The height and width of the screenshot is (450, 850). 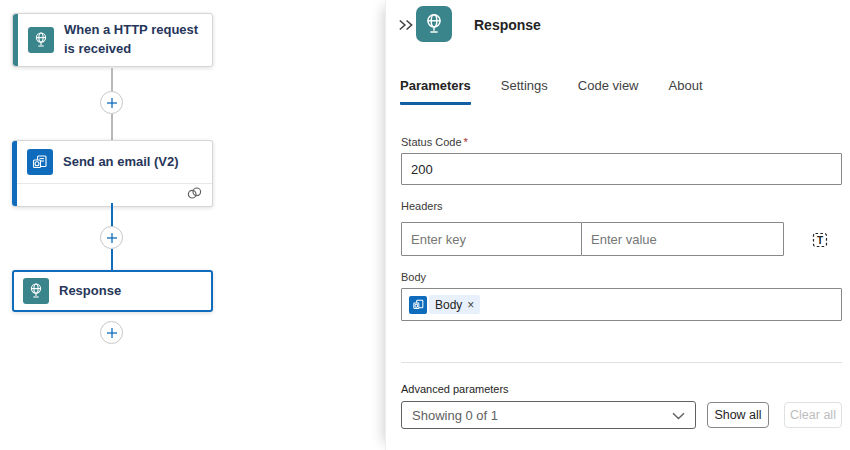 I want to click on tab-code-view: Code view, so click(x=608, y=92).